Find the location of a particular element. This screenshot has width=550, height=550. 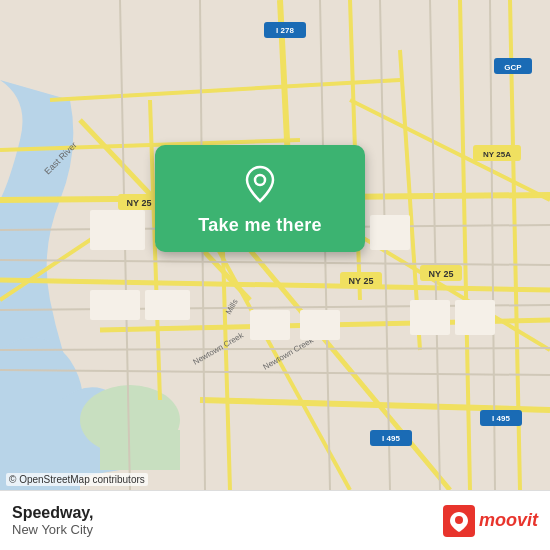

location-pin-icon is located at coordinates (260, 184).